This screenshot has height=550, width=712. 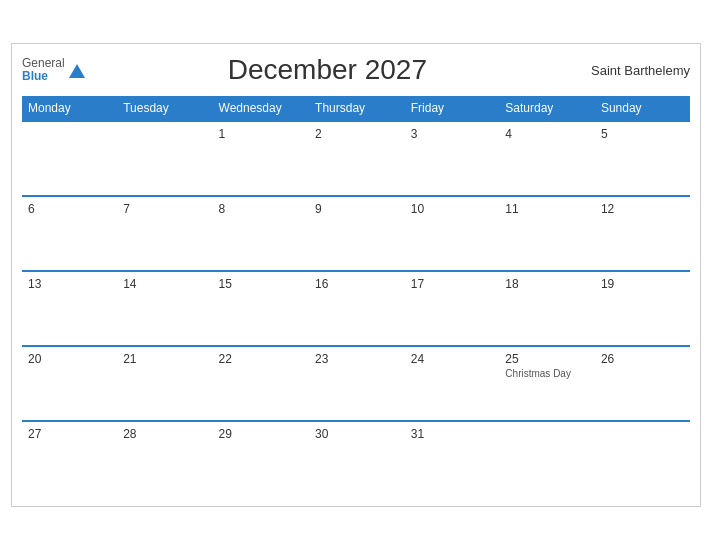 I want to click on region-label: Saint Barthelemy, so click(x=630, y=70).